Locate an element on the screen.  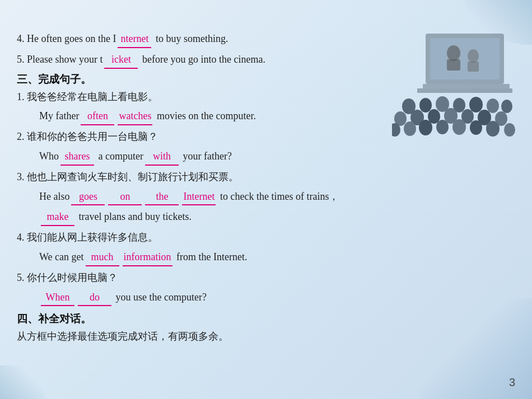
blank-watches: watches is located at coordinates (135, 116).